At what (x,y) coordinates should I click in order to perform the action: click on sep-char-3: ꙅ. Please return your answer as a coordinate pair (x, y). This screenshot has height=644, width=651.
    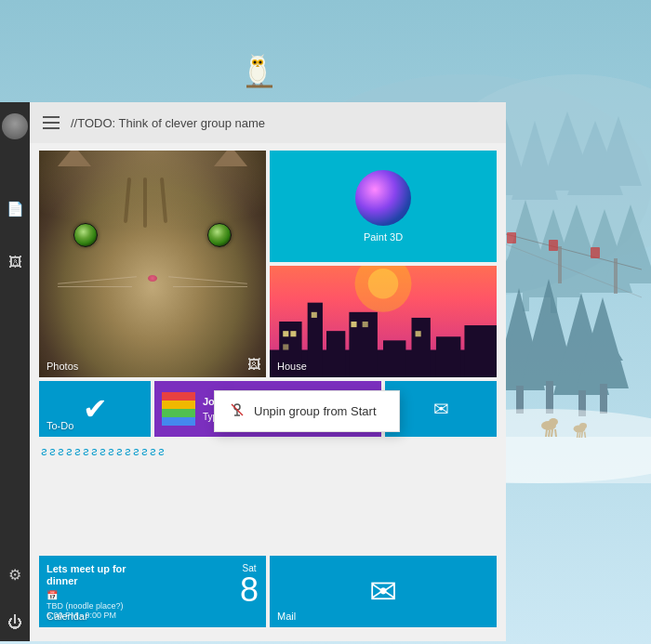
    Looking at the image, I should click on (61, 452).